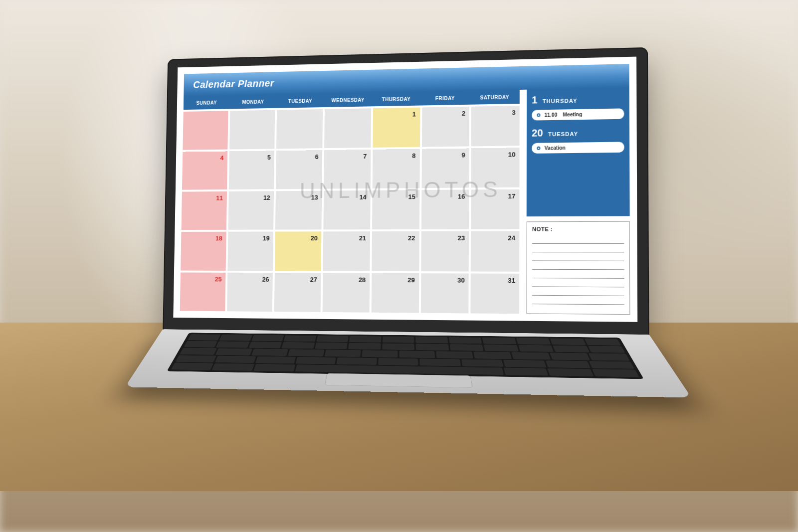 This screenshot has width=798, height=532. I want to click on calendar-cell: 13, so click(298, 210).